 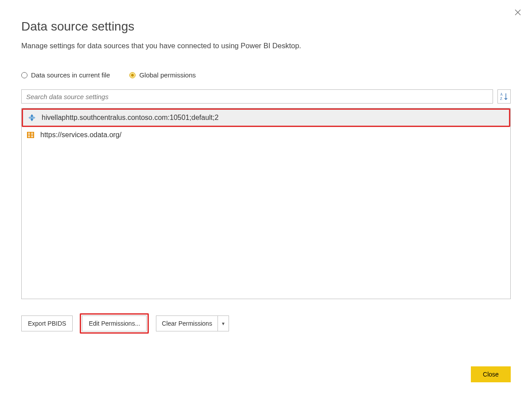 What do you see at coordinates (501, 99) in the screenshot?
I see `svg-text: Z` at bounding box center [501, 99].